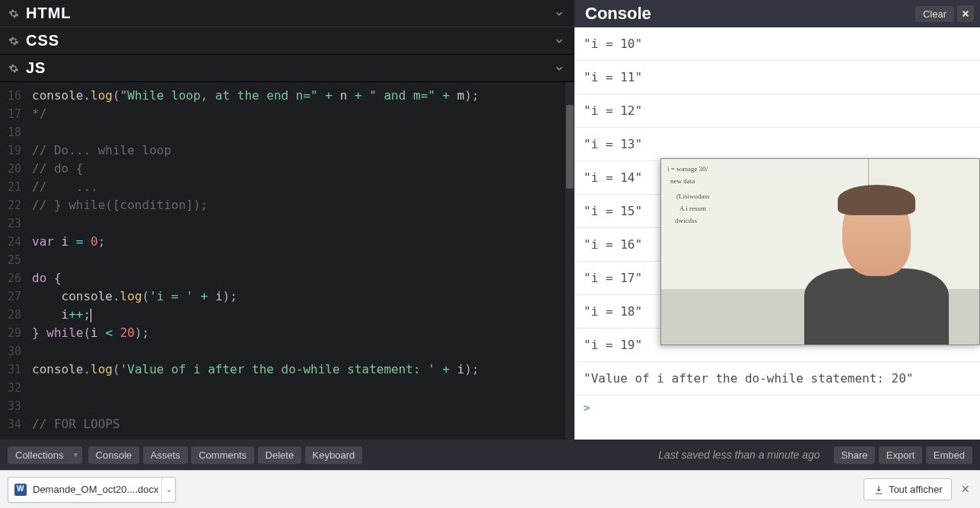 This screenshot has width=980, height=508. Describe the element at coordinates (13, 114) in the screenshot. I see `line-number: 17` at that location.